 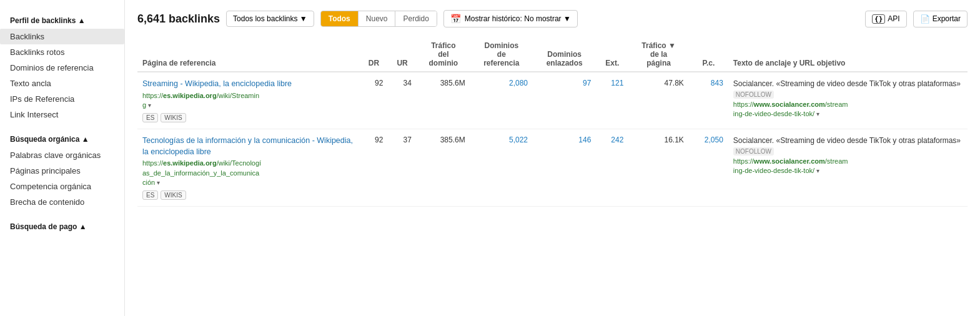 I want to click on sidebar-section-pago: Búsqueda de pago ▲, so click(x=62, y=225).